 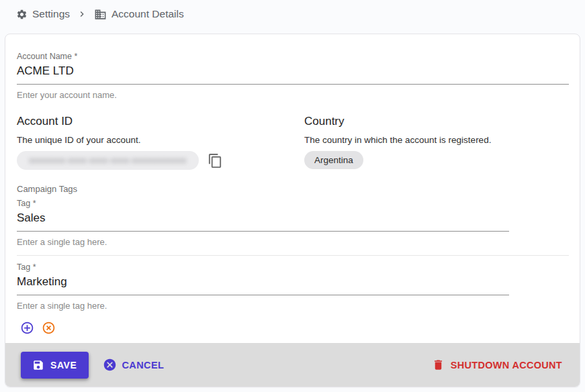 What do you see at coordinates (144, 365) in the screenshot?
I see `cancel-button-label: CANCEL` at bounding box center [144, 365].